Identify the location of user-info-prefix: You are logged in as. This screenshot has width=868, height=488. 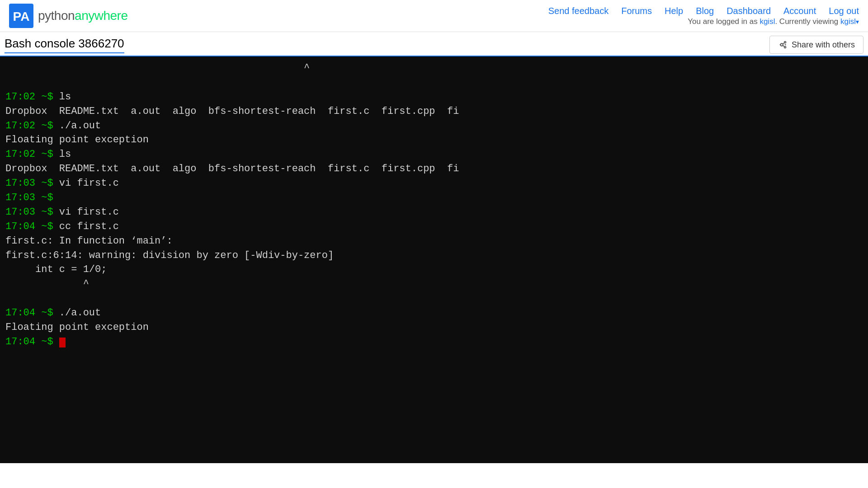
(723, 22).